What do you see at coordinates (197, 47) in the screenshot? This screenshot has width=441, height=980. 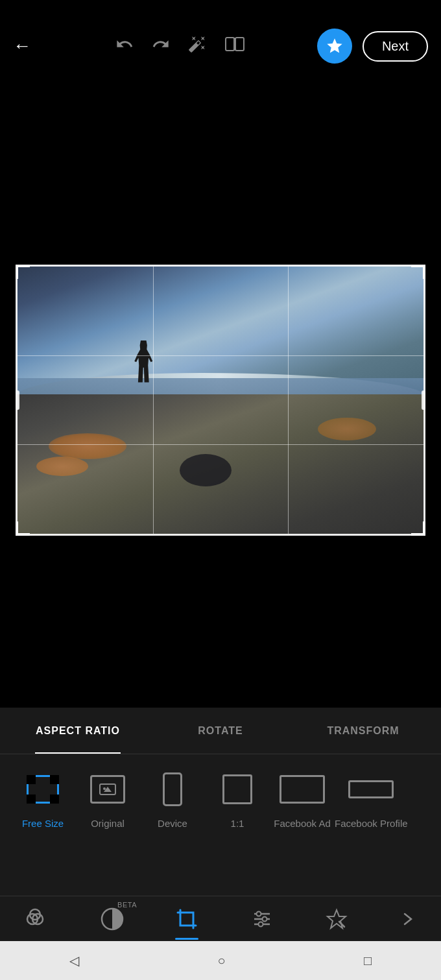 I see `magic-wand-button` at bounding box center [197, 47].